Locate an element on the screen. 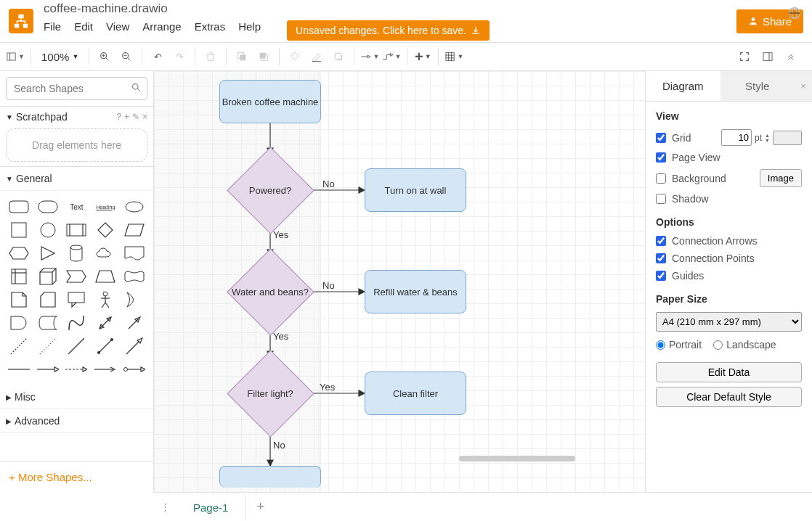  add-page-icon: + is located at coordinates (260, 506).